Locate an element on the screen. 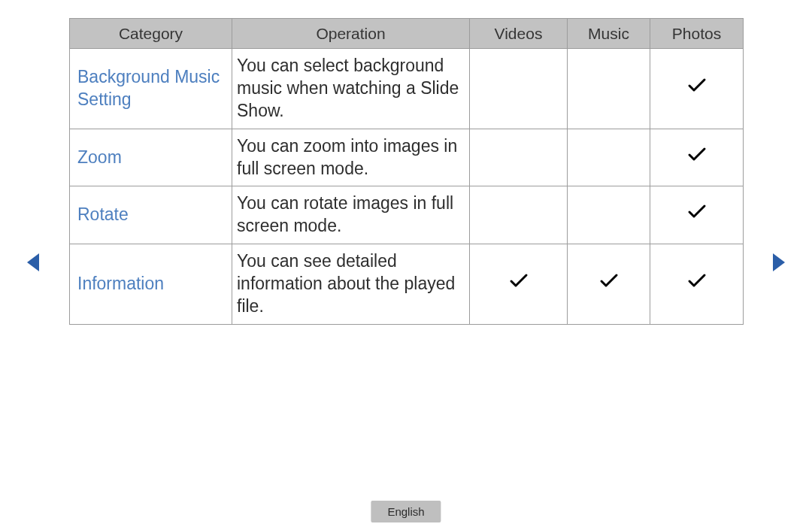  table-row: Background Music SettingYou can select b… is located at coordinates (407, 89).